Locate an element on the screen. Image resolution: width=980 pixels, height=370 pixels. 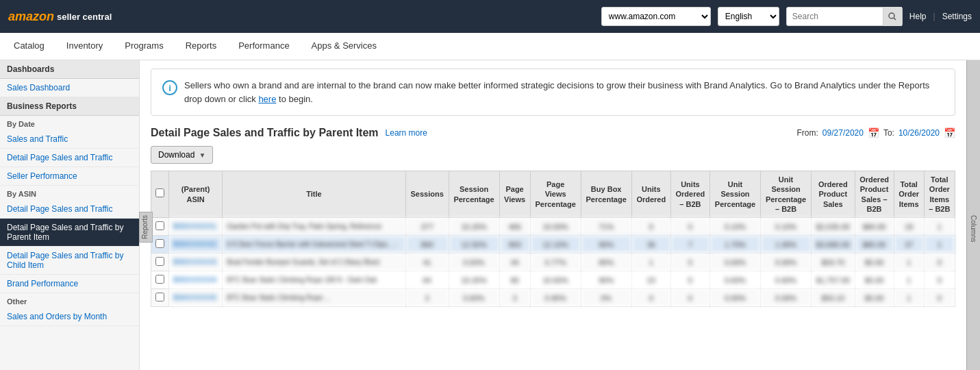
table-row: B00XXXXXX5 BTC Bear Static Climbing Rope… is located at coordinates (553, 298).